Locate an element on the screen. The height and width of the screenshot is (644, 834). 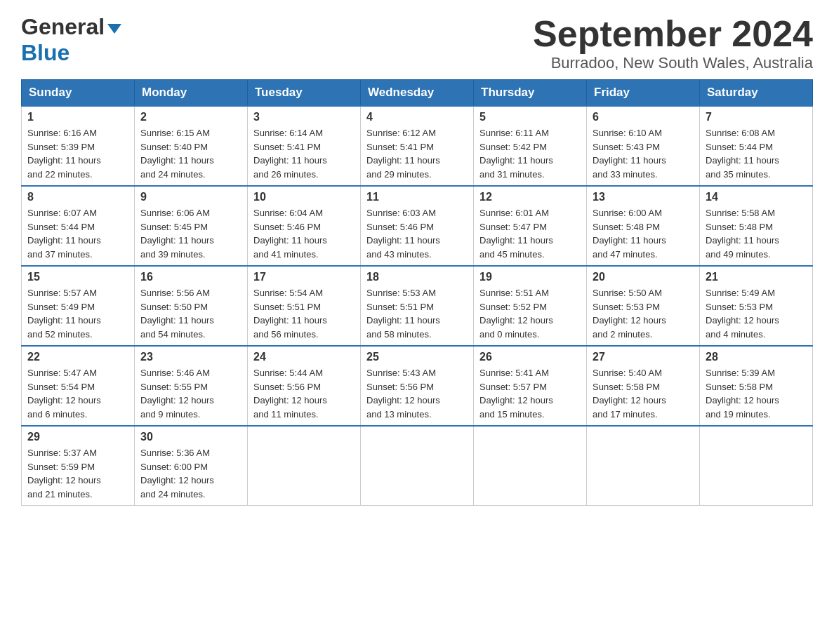
calendar-day-cell: 22Sunrise: 5:47 AM Sunset: 5:54 PM Dayli… is located at coordinates (79, 386).